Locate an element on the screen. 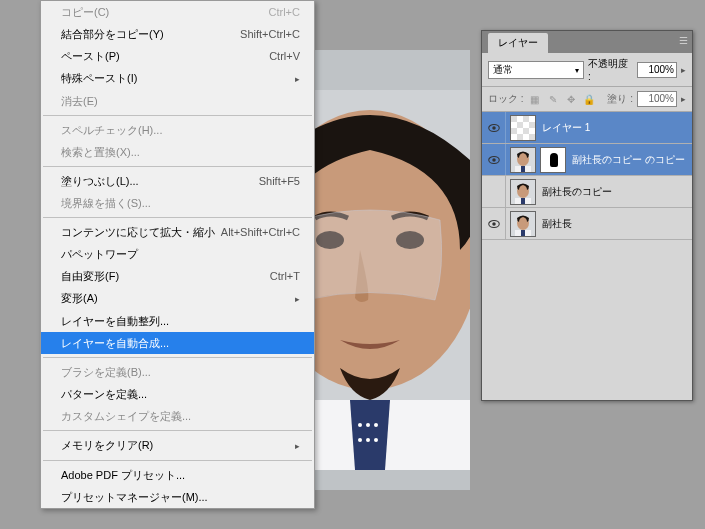 The height and width of the screenshot is (529, 705). menu-item: メモリをクリア(R) is located at coordinates (178, 446).